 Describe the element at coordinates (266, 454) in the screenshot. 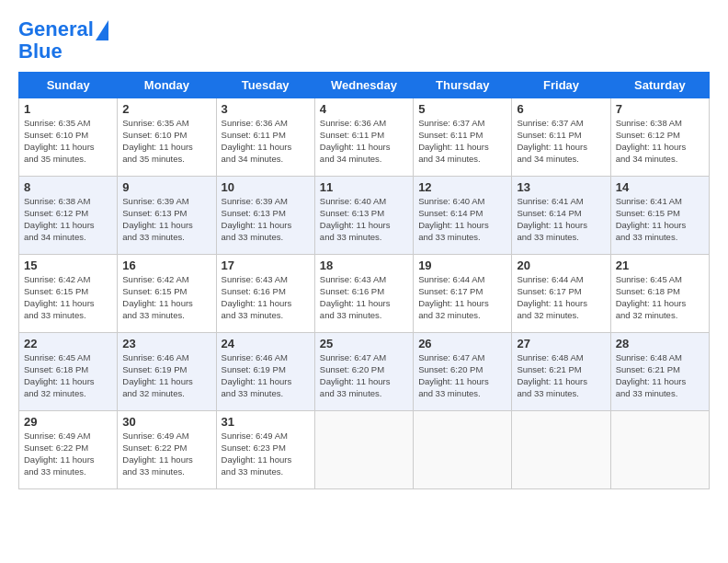

I see `day-info: Sunrise: 6:49 AM Sunset: 6:23 PM Dayligh…` at that location.